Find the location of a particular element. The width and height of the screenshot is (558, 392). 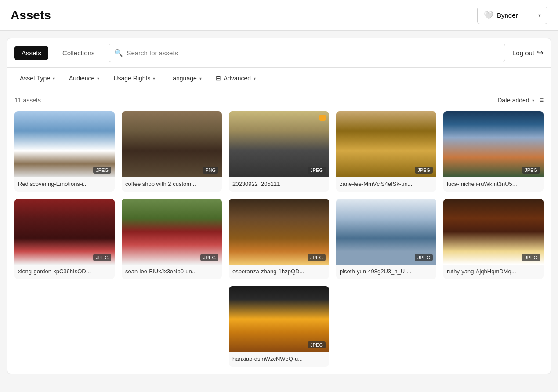

filter-usage-rights-label: Usage Rights is located at coordinates (132, 78).